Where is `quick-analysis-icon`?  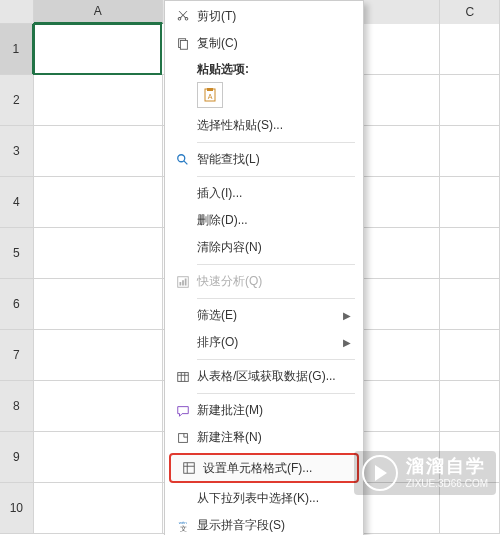 quick-analysis-icon is located at coordinates (183, 282).